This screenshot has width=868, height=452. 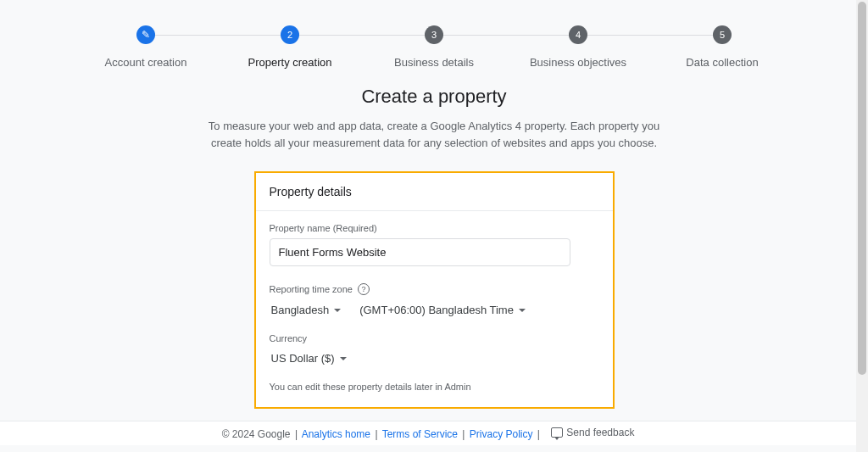 What do you see at coordinates (364, 289) in the screenshot?
I see `help-icon: ?` at bounding box center [364, 289].